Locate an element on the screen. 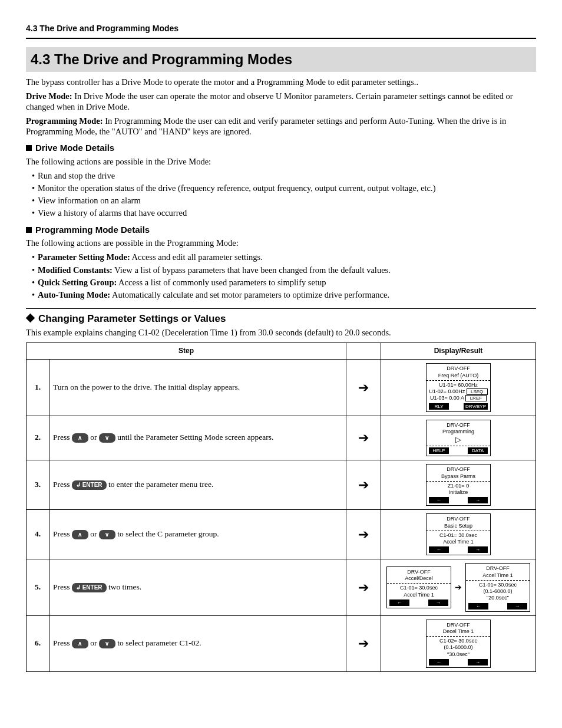  list-item: Run and stop the drive is located at coordinates (284, 176).